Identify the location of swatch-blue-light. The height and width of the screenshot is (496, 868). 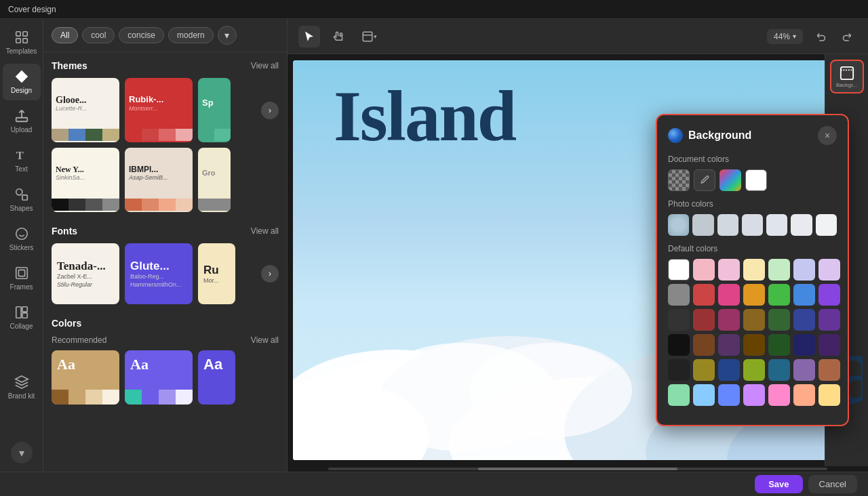
(804, 270).